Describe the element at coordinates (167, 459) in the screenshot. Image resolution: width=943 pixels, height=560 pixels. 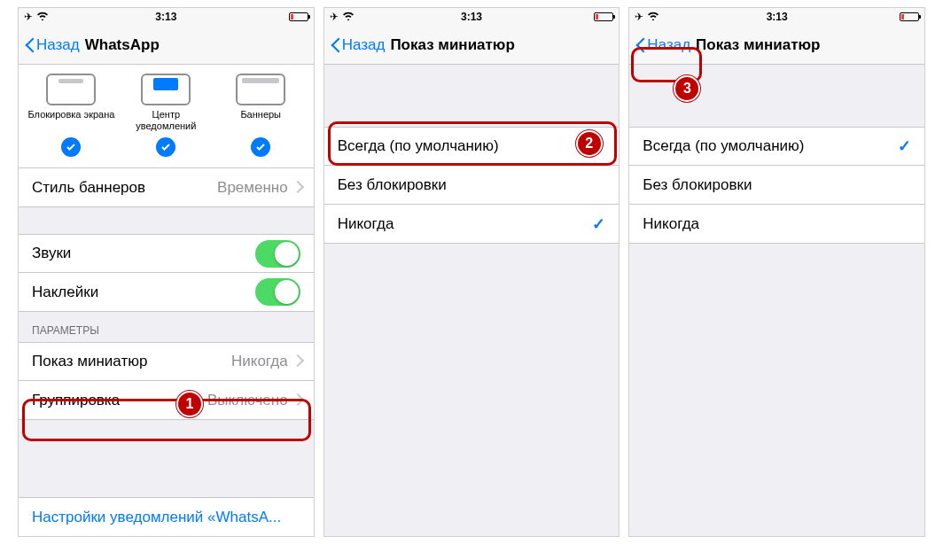
I see `spacer` at that location.